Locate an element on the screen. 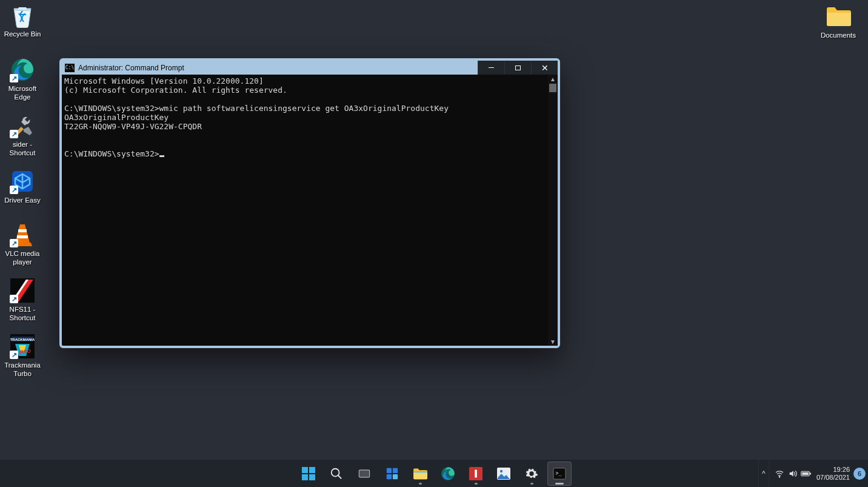 The width and height of the screenshot is (868, 487). wifi-icon is located at coordinates (780, 474).